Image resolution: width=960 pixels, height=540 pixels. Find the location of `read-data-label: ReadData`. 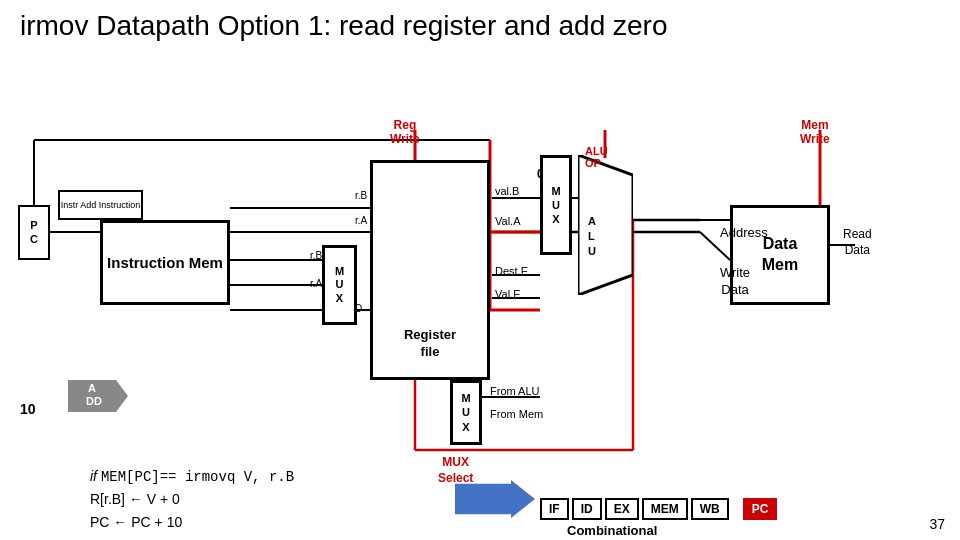

read-data-label: ReadData is located at coordinates (858, 242).